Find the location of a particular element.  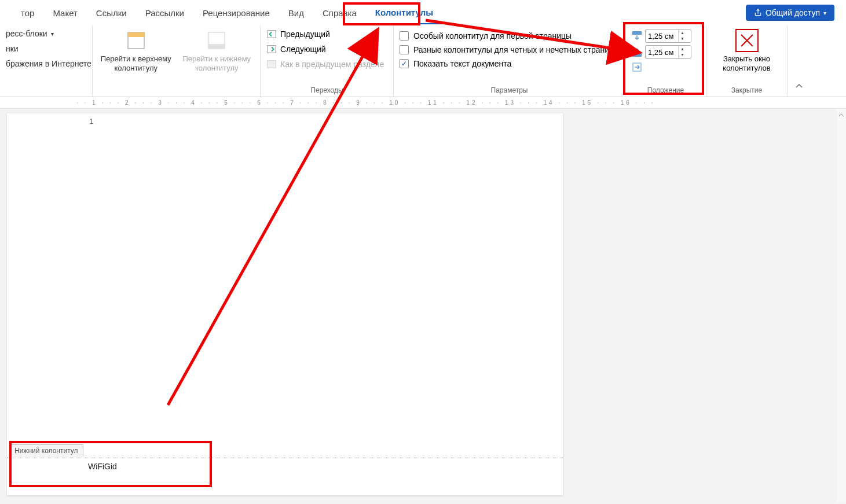

tab-tor: тор is located at coordinates (28, 13).